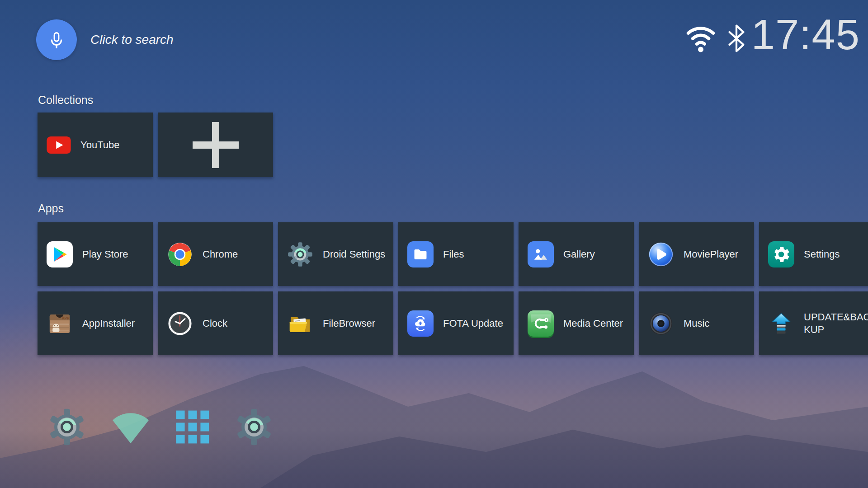  What do you see at coordinates (593, 324) in the screenshot?
I see `app-tile-label: Media Center` at bounding box center [593, 324].